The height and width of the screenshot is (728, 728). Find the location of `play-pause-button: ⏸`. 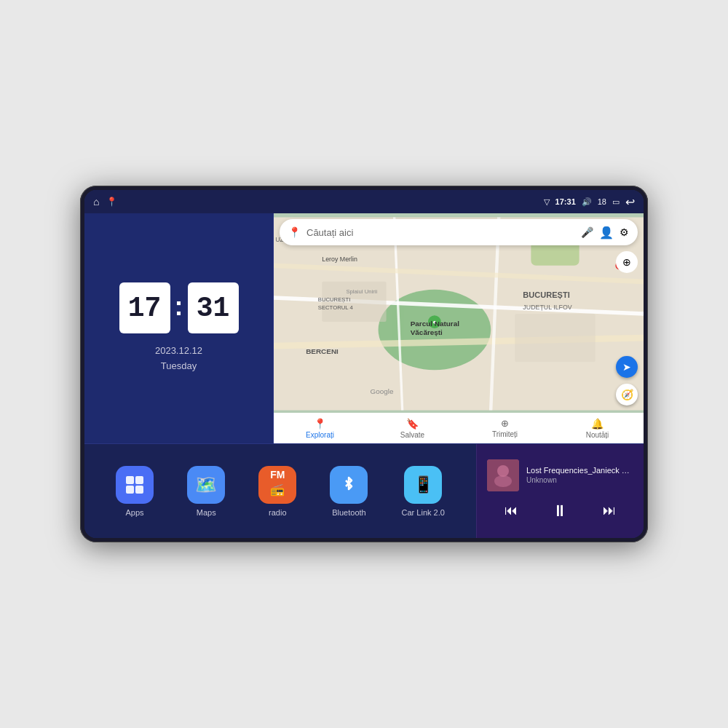

play-pause-button: ⏸ is located at coordinates (560, 511).